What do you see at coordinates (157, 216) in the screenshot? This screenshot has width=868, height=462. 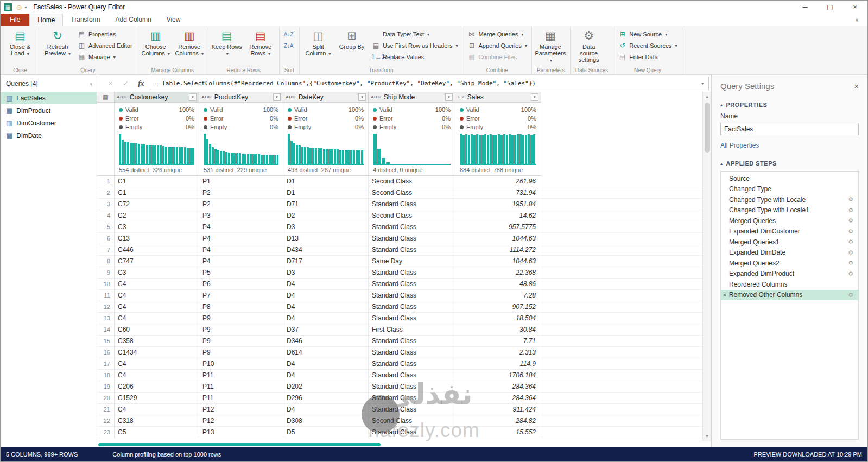 I see `grid-cell: C2` at bounding box center [157, 216].